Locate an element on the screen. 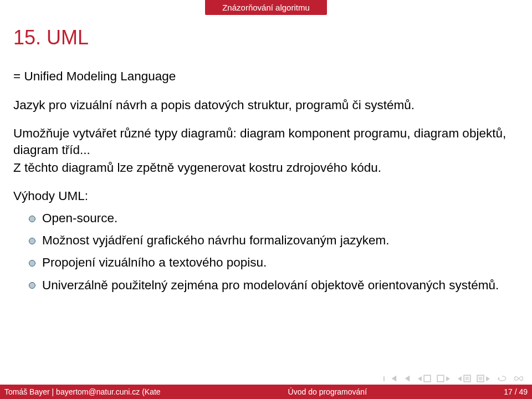 This screenshot has height=399, width=532. list-item: Univerzálně použitelný zejména pro model… is located at coordinates (274, 285).